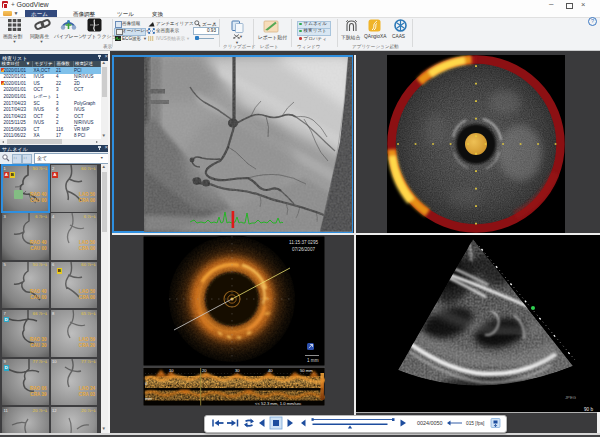 The width and height of the screenshot is (600, 437). What do you see at coordinates (570, 398) in the screenshot?
I see `svg-text: JPEG` at bounding box center [570, 398].